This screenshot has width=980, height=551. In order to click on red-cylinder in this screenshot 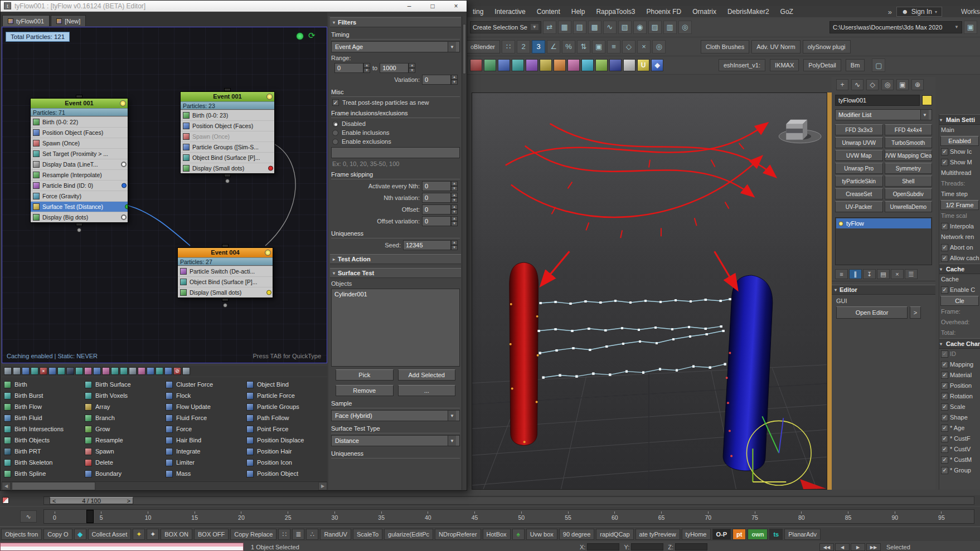, I will do `click(524, 354)`.